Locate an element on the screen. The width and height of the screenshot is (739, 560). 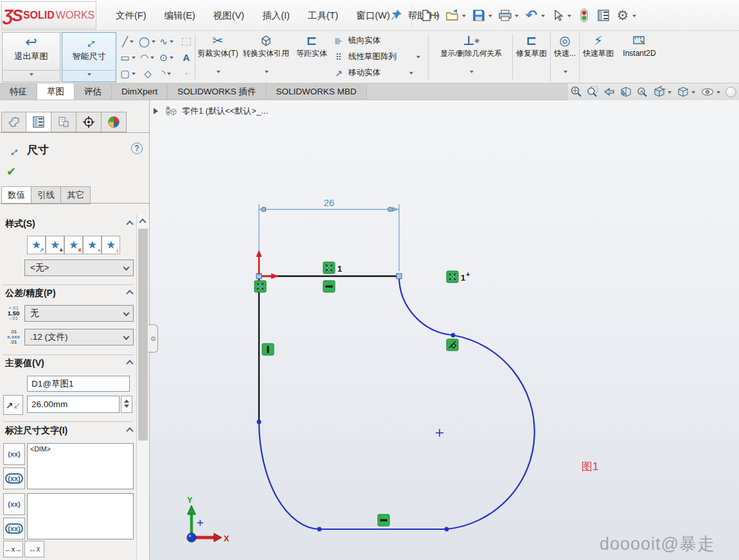
exit-sketch-button: ↩ 退出草图 is located at coordinates (31, 57).